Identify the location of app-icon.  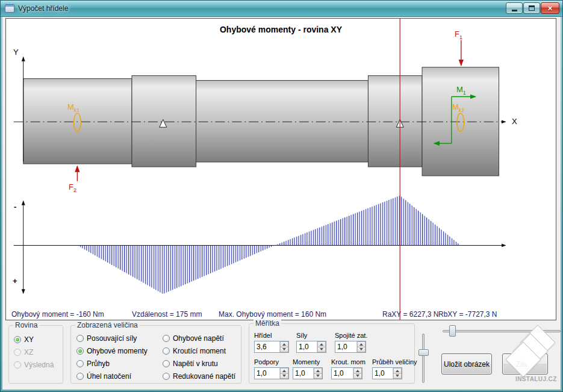
(10, 8).